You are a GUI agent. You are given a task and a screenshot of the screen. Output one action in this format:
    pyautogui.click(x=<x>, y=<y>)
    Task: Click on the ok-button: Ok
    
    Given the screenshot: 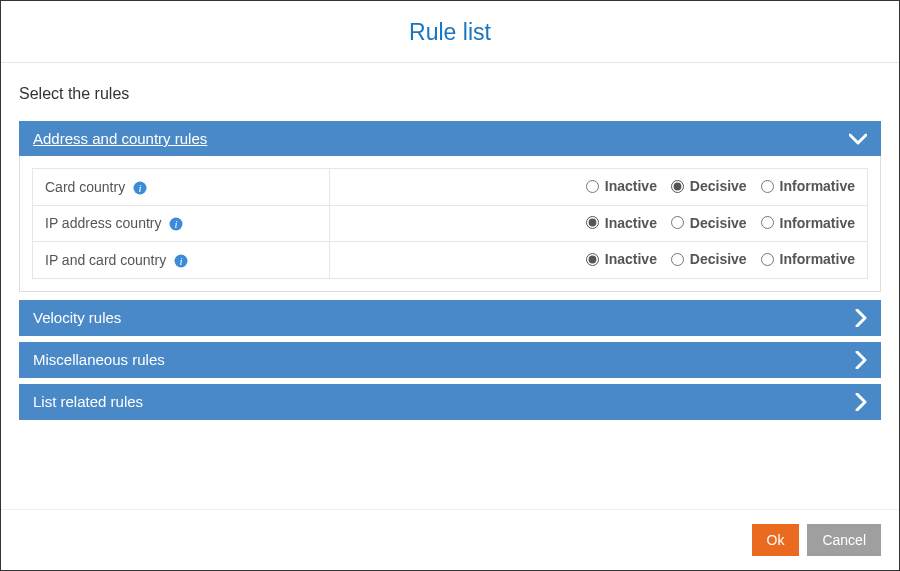 What is the action you would take?
    pyautogui.click(x=776, y=540)
    